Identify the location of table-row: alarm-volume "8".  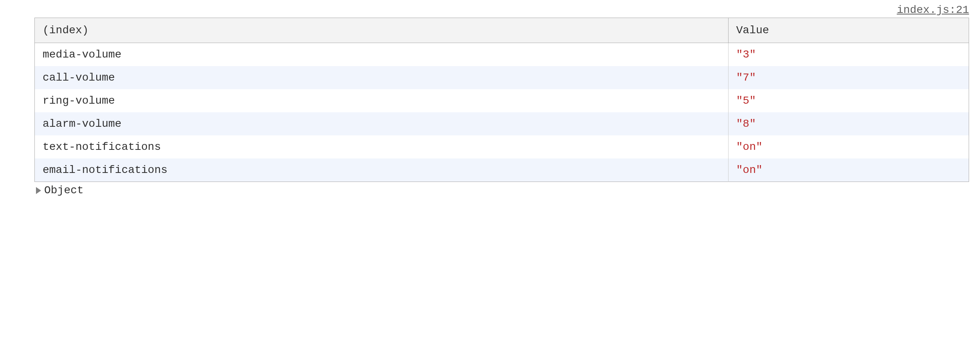
(502, 124).